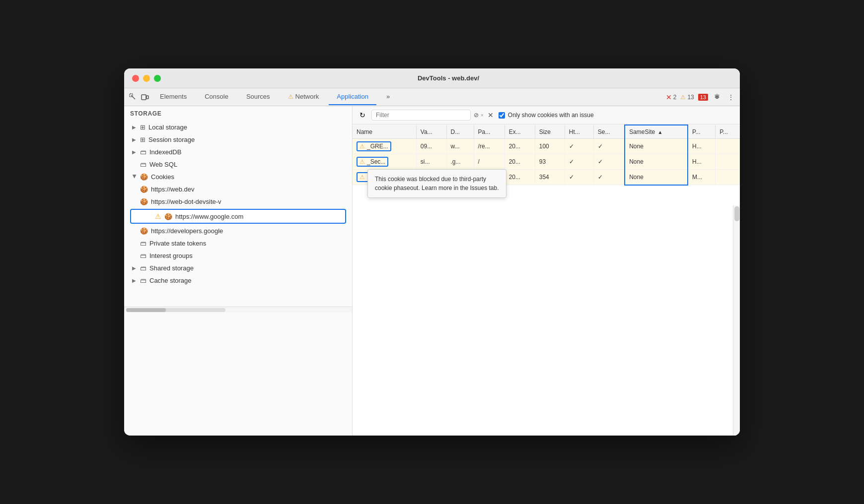  What do you see at coordinates (609, 132) in the screenshot?
I see `col-secure: Se...` at bounding box center [609, 132].